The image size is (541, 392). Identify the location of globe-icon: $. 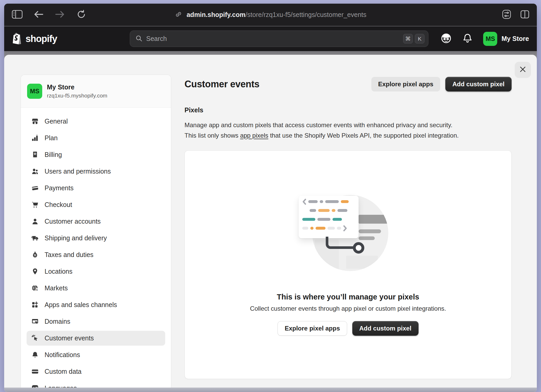
(35, 288).